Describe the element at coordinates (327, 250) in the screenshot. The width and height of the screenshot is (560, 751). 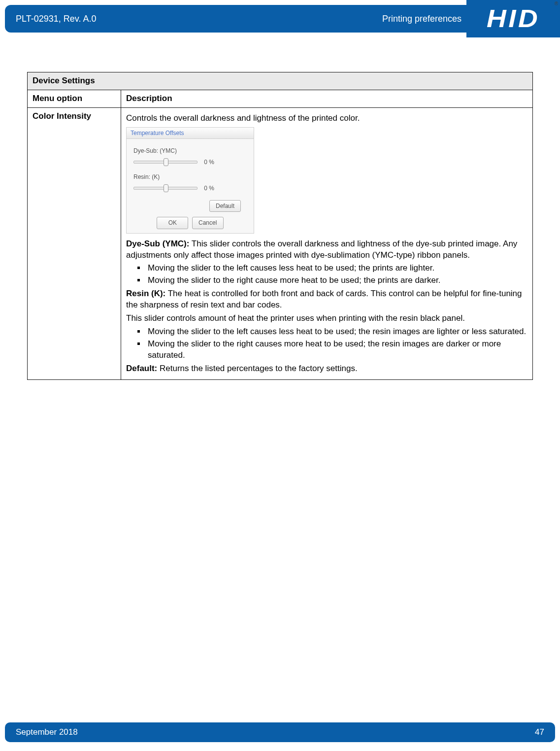
I see `dyesub-paragraph: Dye-Sub (YMC): This slider controls the …` at that location.